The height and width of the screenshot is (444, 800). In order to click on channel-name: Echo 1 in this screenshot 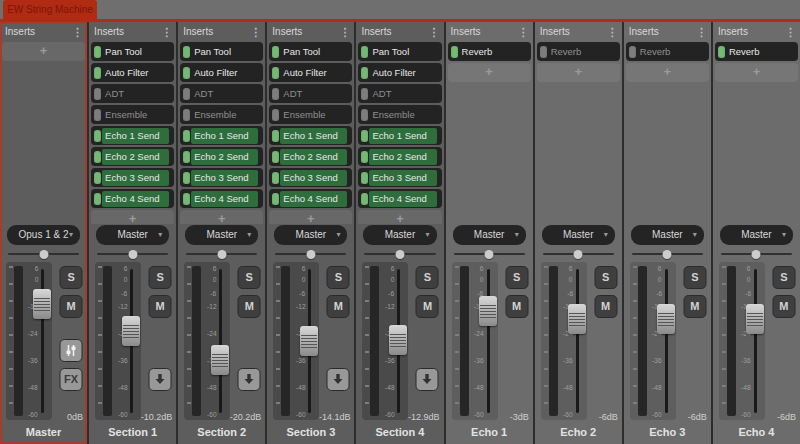, I will do `click(490, 433)`.